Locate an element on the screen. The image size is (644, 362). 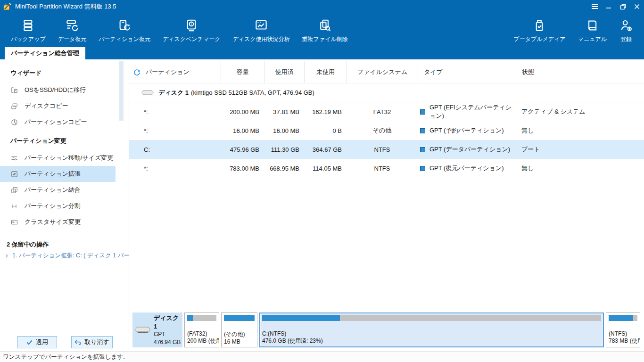
extend-partition-icon is located at coordinates (14, 174).